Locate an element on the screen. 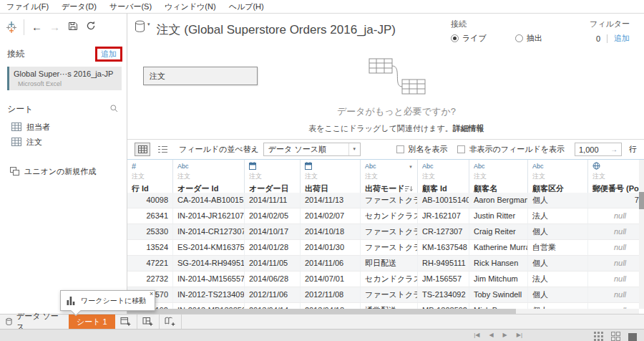 The height and width of the screenshot is (341, 644). table-cell: IN-2014-JM156557-… is located at coordinates (209, 279).